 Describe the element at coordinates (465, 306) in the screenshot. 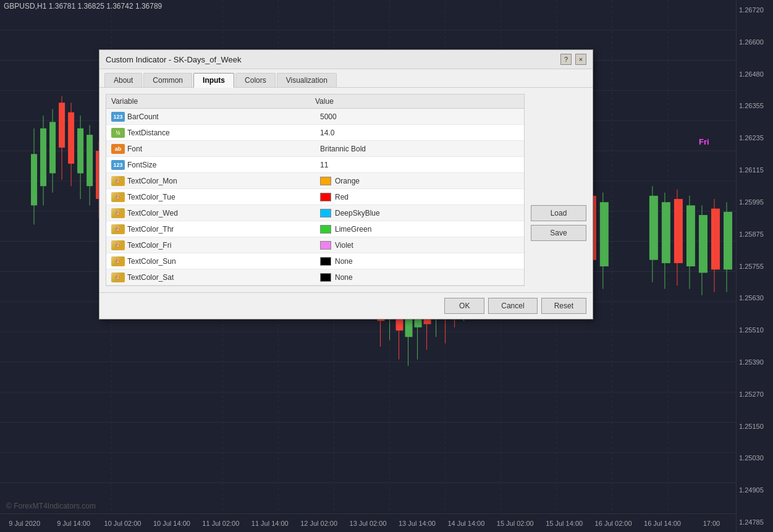

I see `ok-button: OK` at that location.